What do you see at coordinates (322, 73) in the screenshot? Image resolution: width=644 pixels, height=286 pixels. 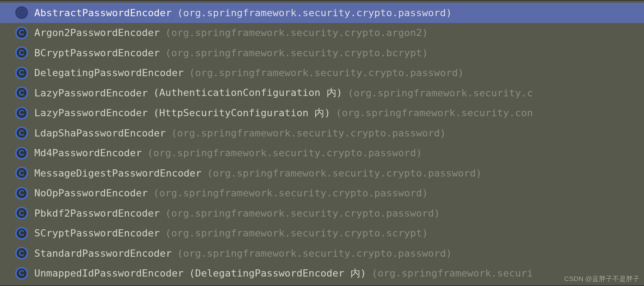 I see `suggestion-row: CDelegatingPasswordEncoder(org.springfra…` at bounding box center [322, 73].